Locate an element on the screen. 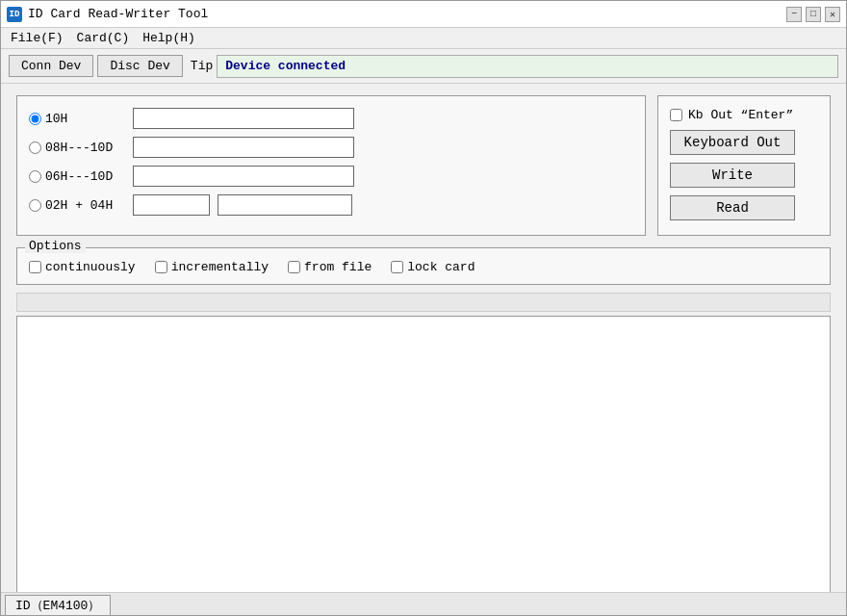 This screenshot has width=847, height=616. input-02h-b is located at coordinates (285, 205).